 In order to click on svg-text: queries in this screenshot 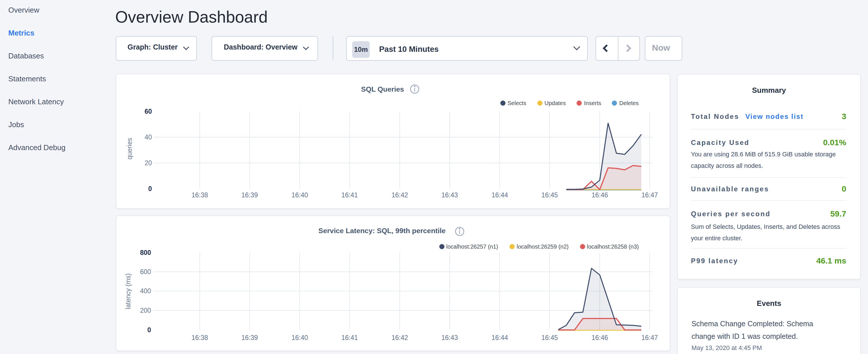, I will do `click(129, 149)`.